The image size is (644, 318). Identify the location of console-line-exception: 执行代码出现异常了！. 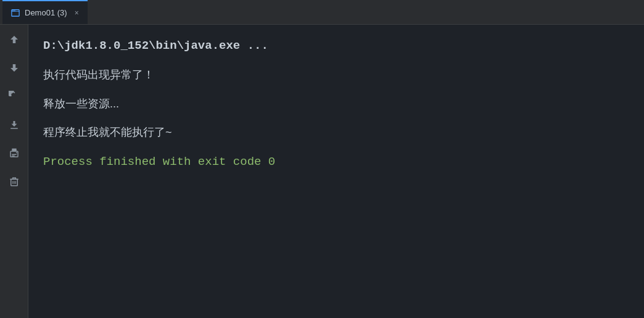
(336, 75).